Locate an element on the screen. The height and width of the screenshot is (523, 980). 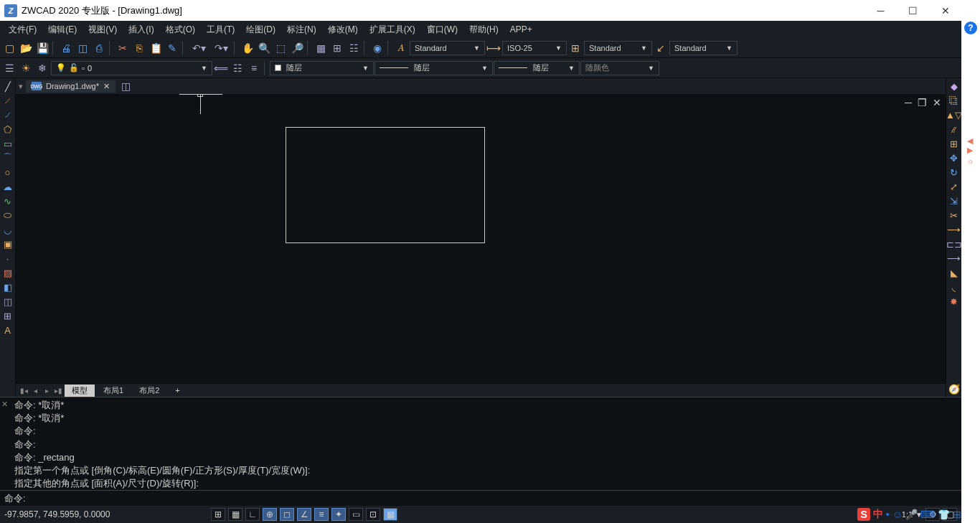
command-line: 命令: is located at coordinates (481, 498).